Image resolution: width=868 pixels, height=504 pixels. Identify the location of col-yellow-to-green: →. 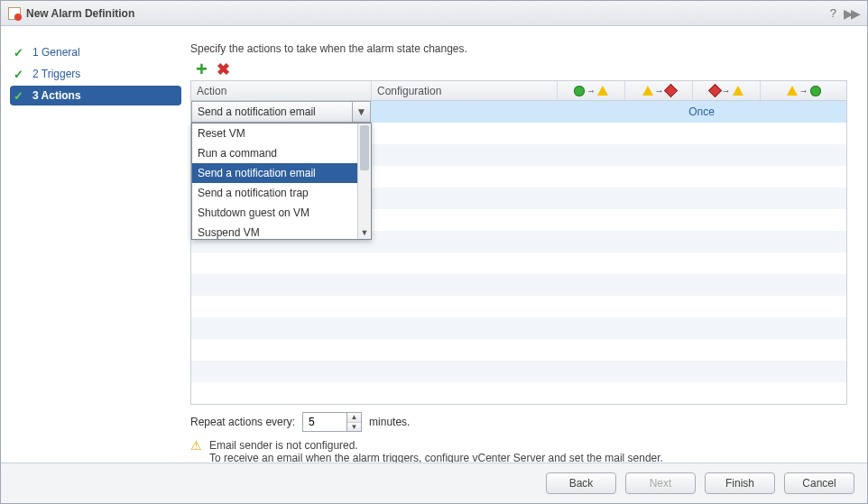
(803, 90).